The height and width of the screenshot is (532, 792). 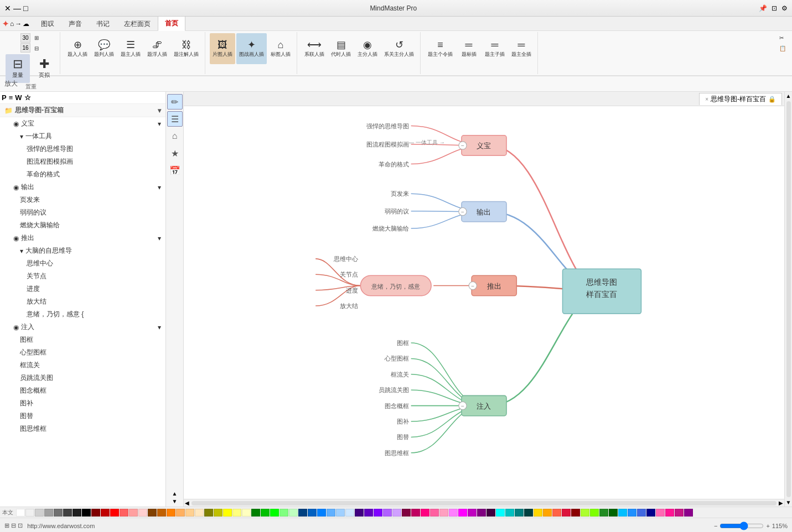 What do you see at coordinates (394, 164) in the screenshot?
I see `sub-yibao-3: 革命的格式` at bounding box center [394, 164].